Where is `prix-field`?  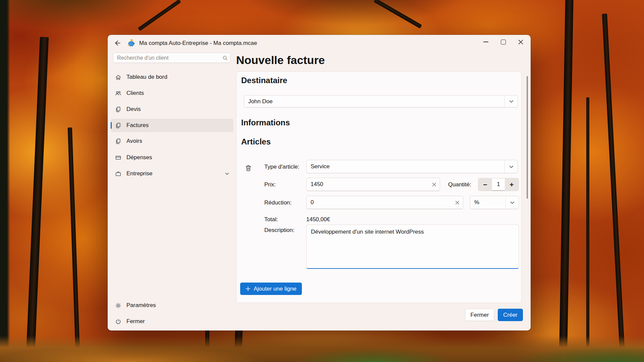 prix-field is located at coordinates (373, 184).